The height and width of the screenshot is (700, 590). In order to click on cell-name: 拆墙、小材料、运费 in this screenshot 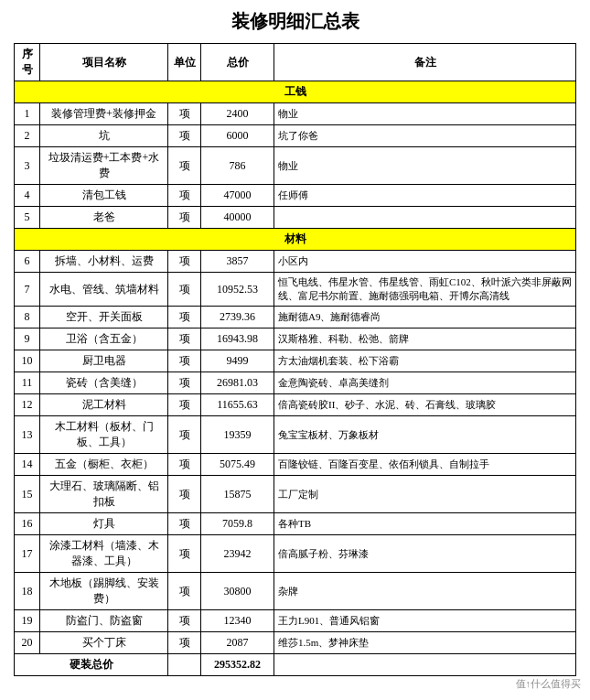, I will do `click(104, 262)`.